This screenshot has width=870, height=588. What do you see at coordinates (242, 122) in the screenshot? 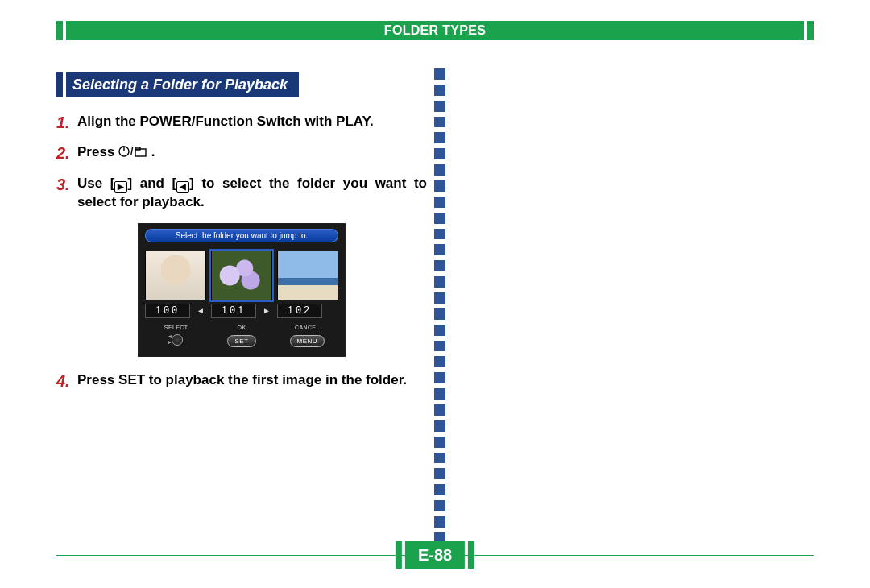
I see `step-1: 1. Align the POWER/Function Switch with …` at bounding box center [242, 122].